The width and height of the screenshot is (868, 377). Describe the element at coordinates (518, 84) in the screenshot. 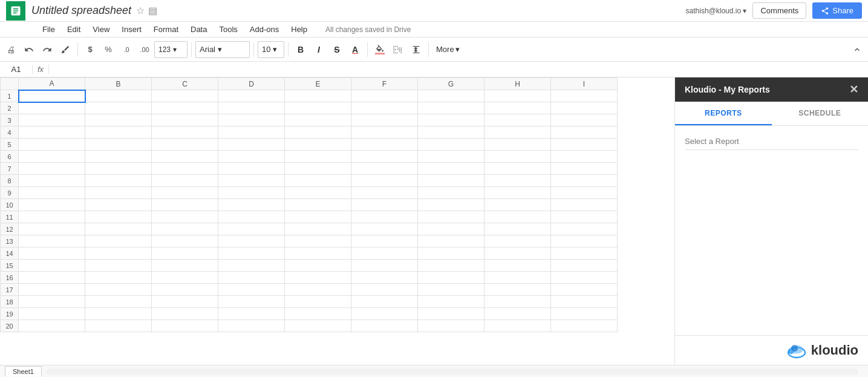

I see `col-header-h: H` at that location.